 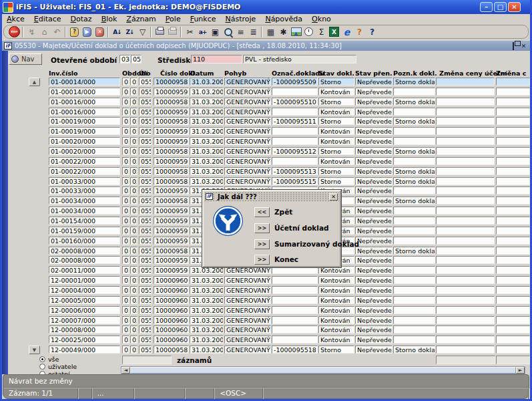 What do you see at coordinates (323, 370) in the screenshot?
I see `scrollbar-thumb` at bounding box center [323, 370].